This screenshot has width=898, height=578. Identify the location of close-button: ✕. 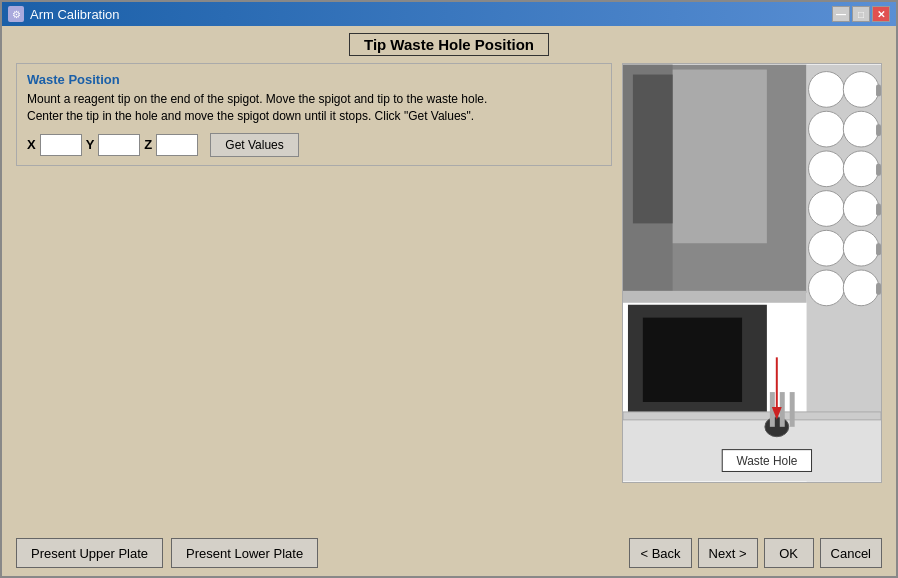
(881, 14).